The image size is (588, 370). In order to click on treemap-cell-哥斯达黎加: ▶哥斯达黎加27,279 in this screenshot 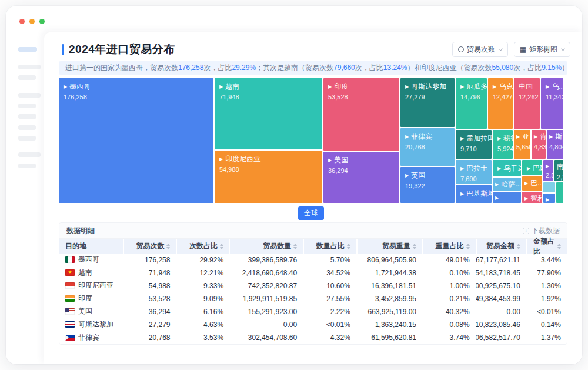, I will do `click(427, 102)`.